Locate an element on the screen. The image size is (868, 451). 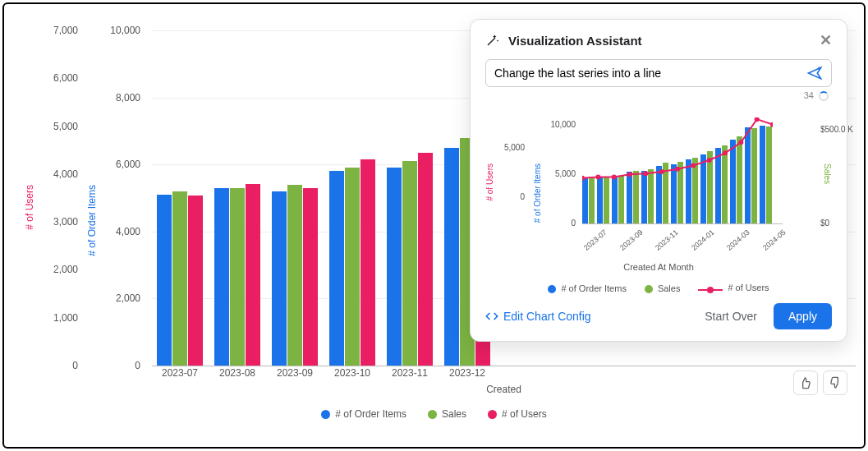
preview-legend: # of Order Items Sales # of Users is located at coordinates (659, 288).